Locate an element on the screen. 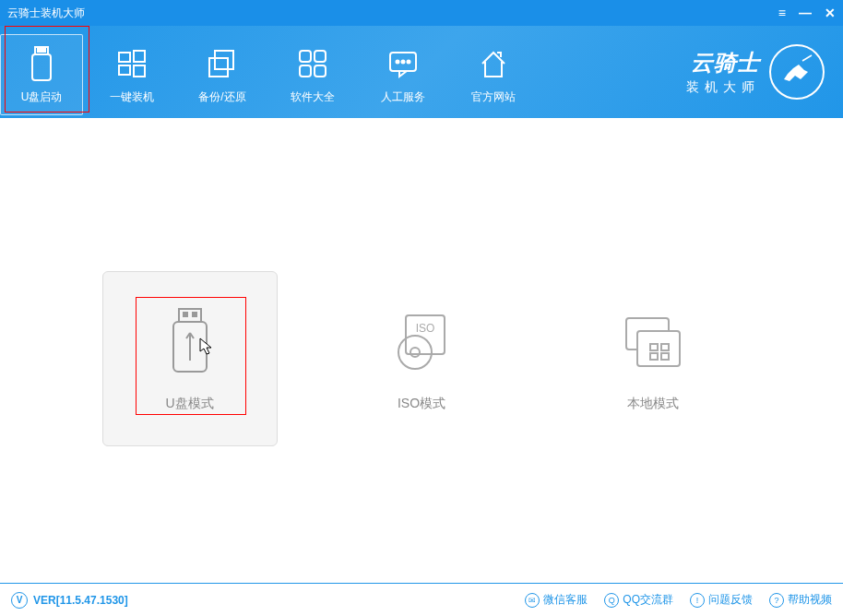 This screenshot has width=843, height=616. nav-human-service: 人工服务 is located at coordinates (403, 75).